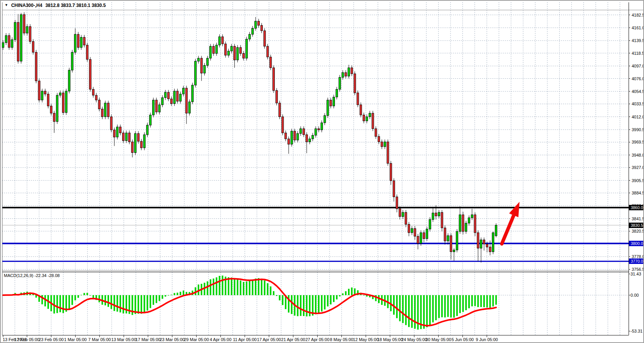  What do you see at coordinates (148, 340) in the screenshot?
I see `time-axis-label: 17 Mar 05:00` at bounding box center [148, 340].